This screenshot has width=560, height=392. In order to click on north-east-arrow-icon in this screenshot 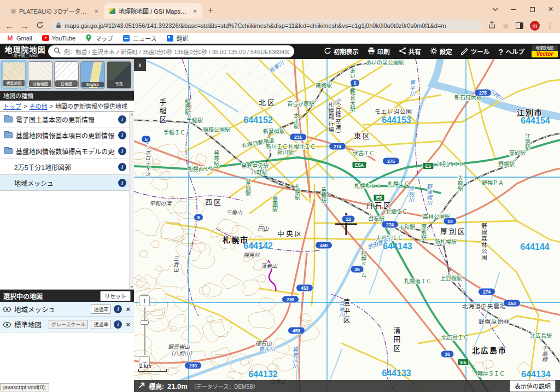, I will do `click(142, 386)`.